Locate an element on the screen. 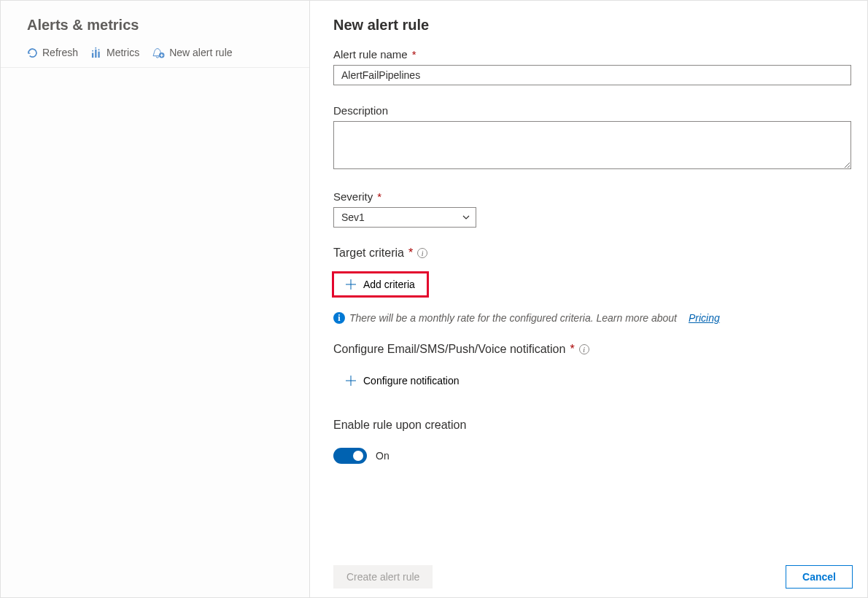 This screenshot has height=598, width=868. metrics-label: Metrics is located at coordinates (123, 53).